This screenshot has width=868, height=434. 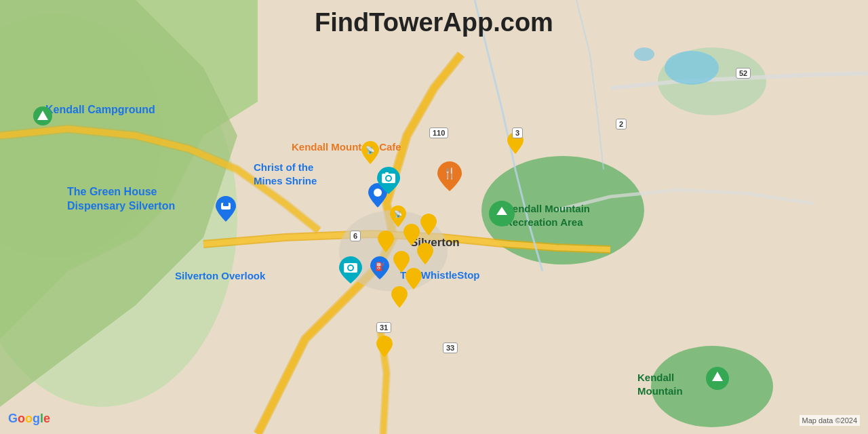 I want to click on route-6: 6, so click(x=355, y=236).